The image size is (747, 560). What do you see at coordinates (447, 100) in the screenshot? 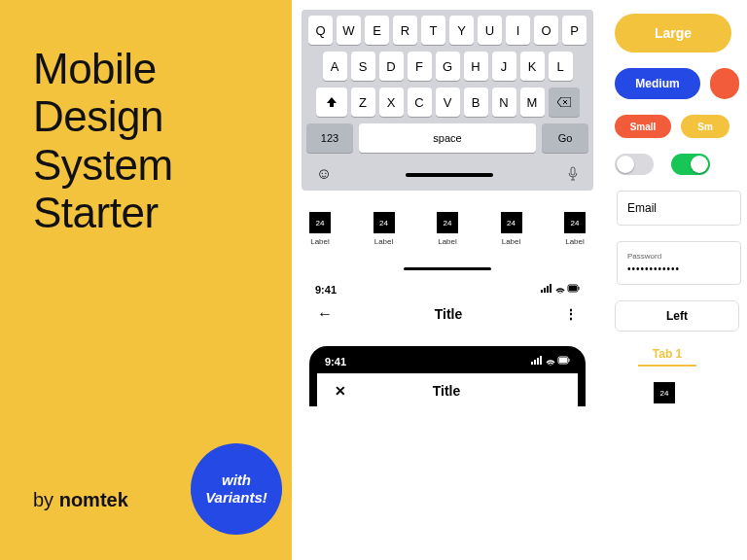
I see `ios-keyboard: Q W E R T Y U I O P A S D F G H J K L Z` at bounding box center [447, 100].